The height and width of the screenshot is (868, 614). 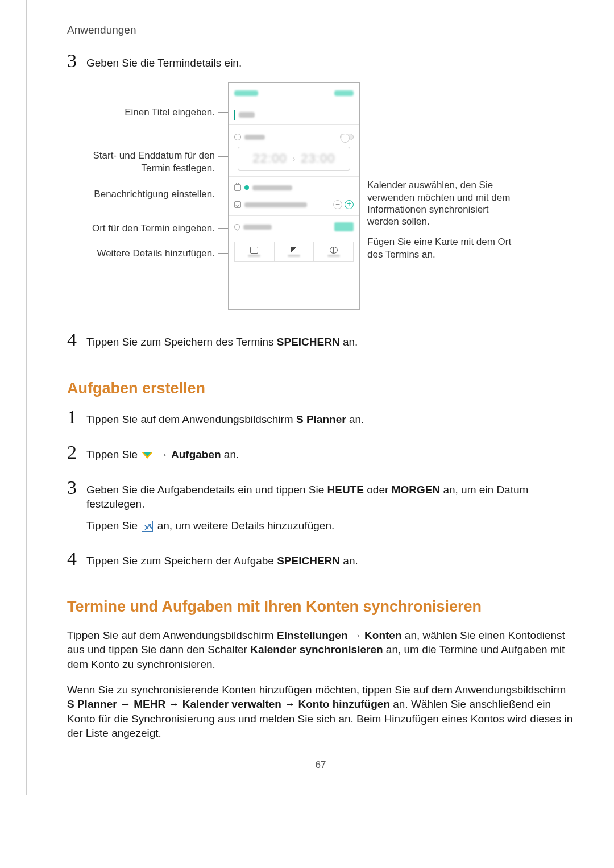 What do you see at coordinates (294, 159) in the screenshot?
I see `time-range: 22:00 › 23:00` at bounding box center [294, 159].